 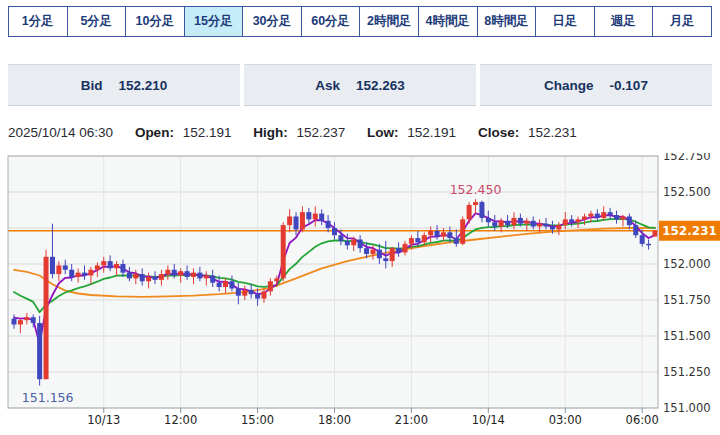 I want to click on open-label: Open:, so click(x=154, y=132).